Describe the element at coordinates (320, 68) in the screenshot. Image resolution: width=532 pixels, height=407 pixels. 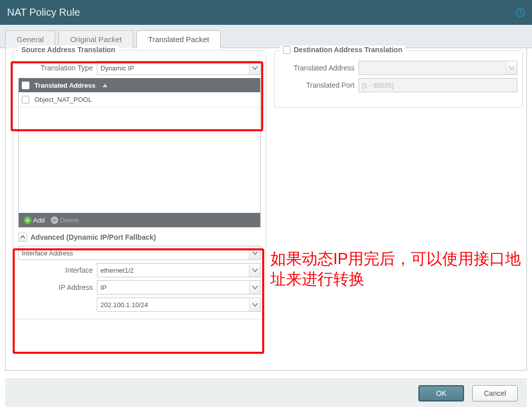
I see `dest-translated-address-label: Translated Address` at that location.